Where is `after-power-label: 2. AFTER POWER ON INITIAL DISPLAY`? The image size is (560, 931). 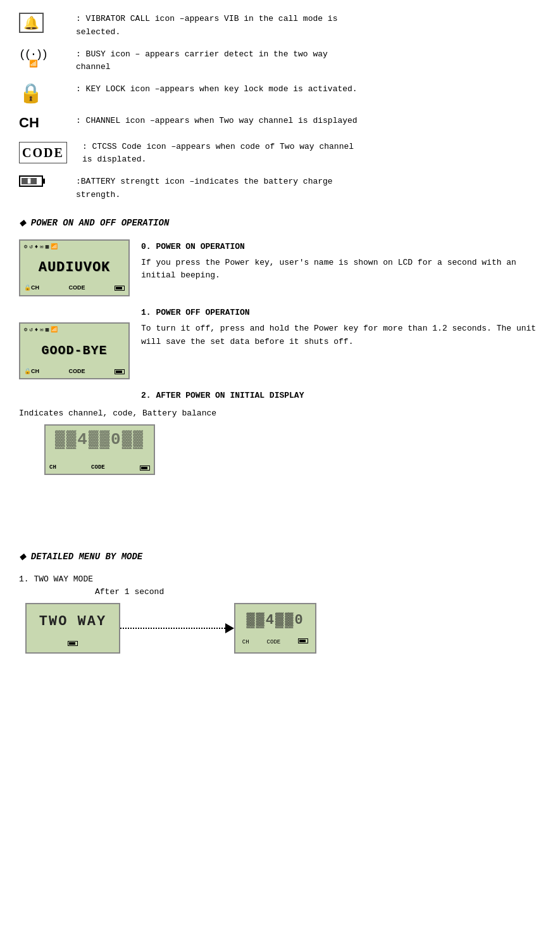 after-power-label: 2. AFTER POWER ON INITIAL DISPLAY is located at coordinates (223, 395).